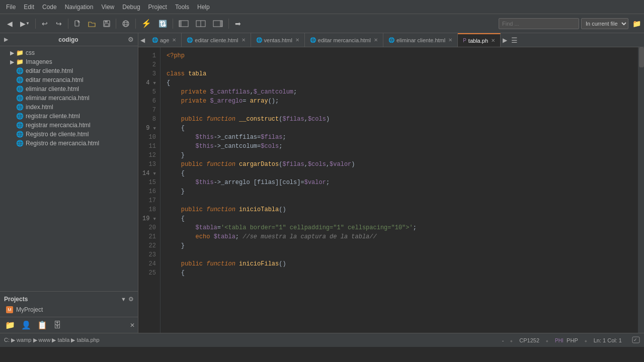 The width and height of the screenshot is (644, 362). What do you see at coordinates (131, 299) in the screenshot?
I see `projects-settings-icon: ⚙` at bounding box center [131, 299].